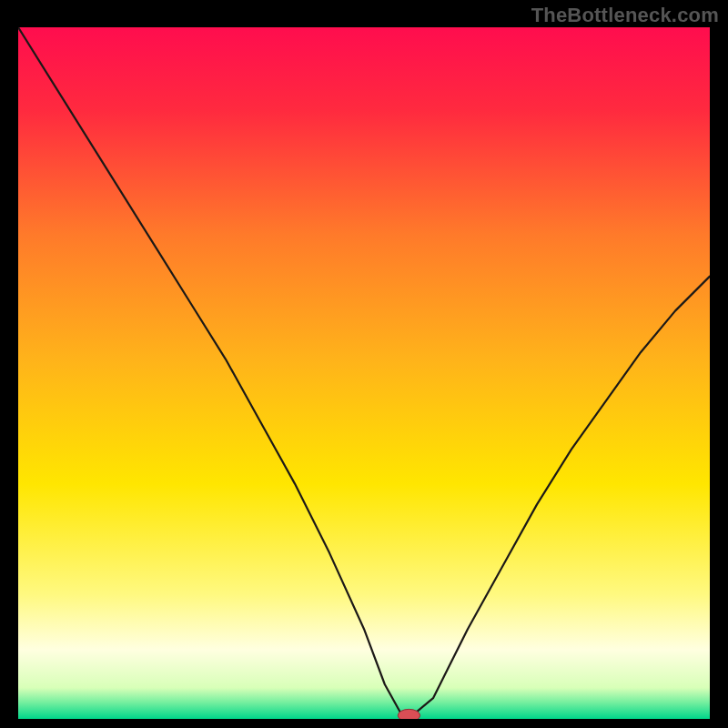 The width and height of the screenshot is (728, 728). What do you see at coordinates (625, 15) in the screenshot?
I see `attribution-watermark: TheBottleneck.com` at bounding box center [625, 15].